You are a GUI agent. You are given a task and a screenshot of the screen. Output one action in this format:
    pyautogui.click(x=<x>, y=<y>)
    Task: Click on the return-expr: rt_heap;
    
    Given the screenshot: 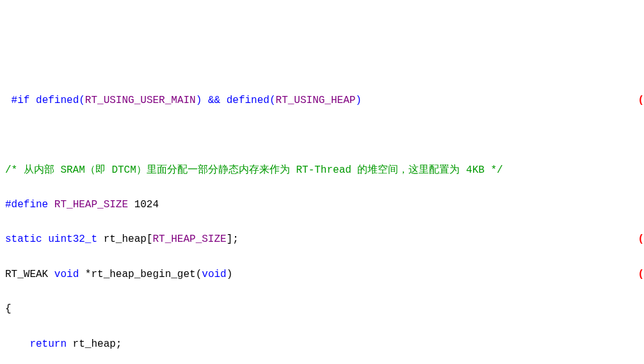 What is the action you would take?
    pyautogui.click(x=94, y=344)
    